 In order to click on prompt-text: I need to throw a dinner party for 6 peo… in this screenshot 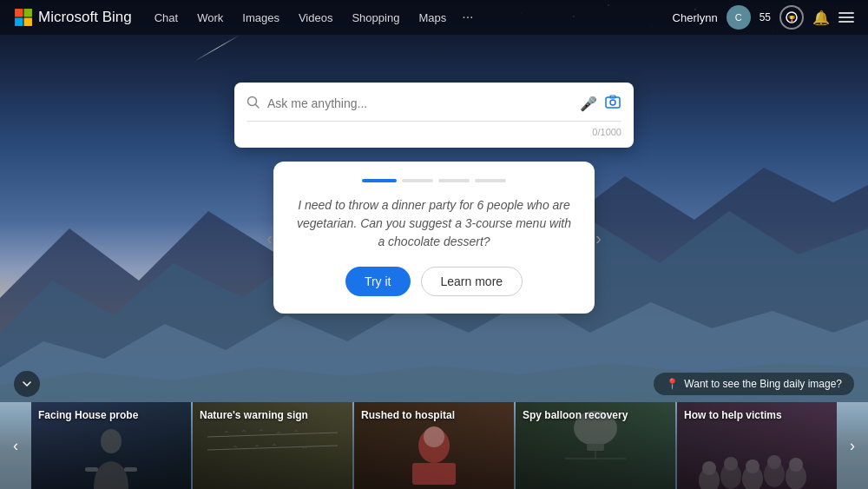, I will do `click(434, 224)`.